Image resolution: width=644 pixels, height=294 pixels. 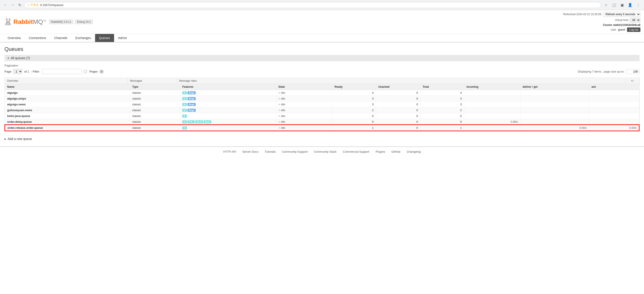 What do you see at coordinates (14, 38) in the screenshot?
I see `nav-overview: Overview` at bounding box center [14, 38].